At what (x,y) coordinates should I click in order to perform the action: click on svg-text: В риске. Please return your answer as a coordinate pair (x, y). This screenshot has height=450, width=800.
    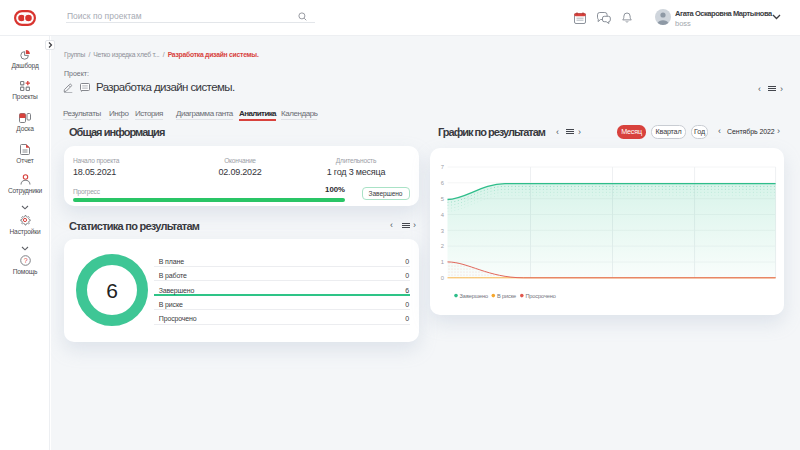
    Looking at the image, I should click on (506, 296).